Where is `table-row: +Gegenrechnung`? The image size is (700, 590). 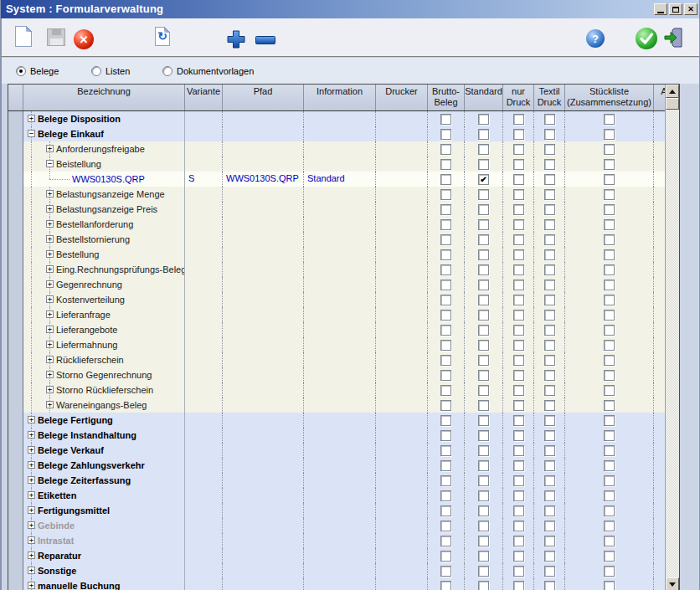 table-row: +Gegenrechnung is located at coordinates (343, 285).